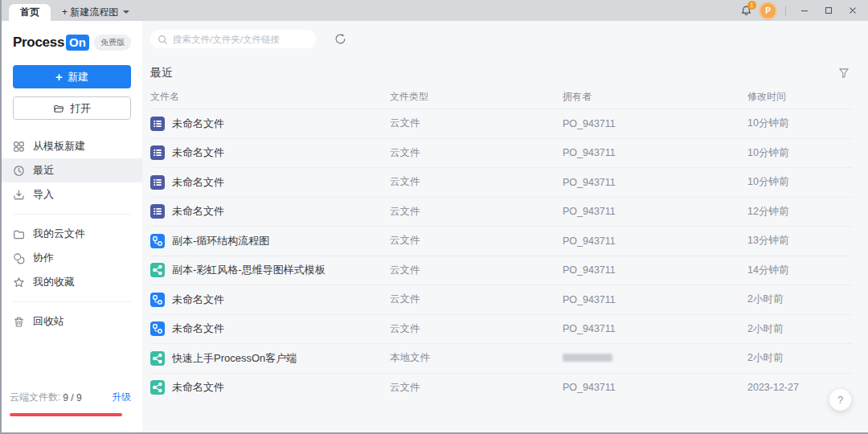 The height and width of the screenshot is (434, 868). What do you see at coordinates (162, 41) in the screenshot?
I see `search-icon` at bounding box center [162, 41].